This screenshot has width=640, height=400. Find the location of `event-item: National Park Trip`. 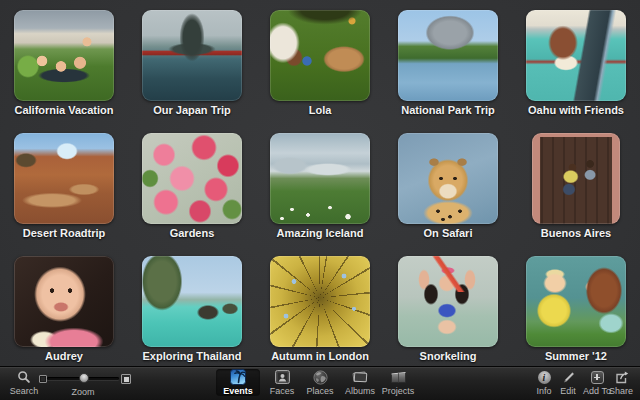

event-item: National Park Trip is located at coordinates (448, 62).